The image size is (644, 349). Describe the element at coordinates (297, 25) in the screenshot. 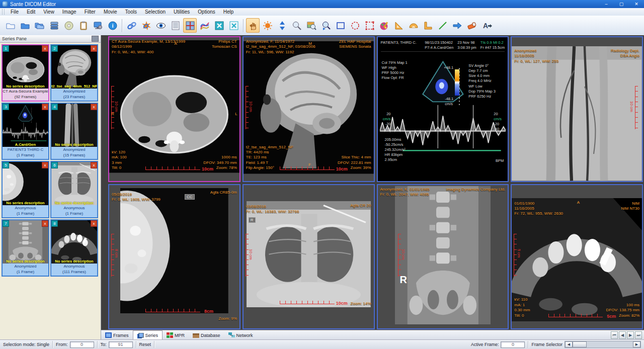

I see `zoom-icon` at that location.